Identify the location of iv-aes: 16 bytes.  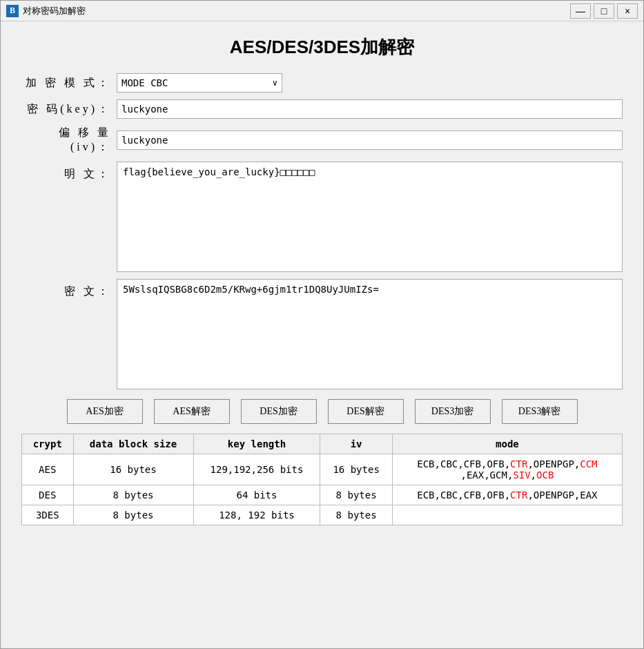
(356, 469).